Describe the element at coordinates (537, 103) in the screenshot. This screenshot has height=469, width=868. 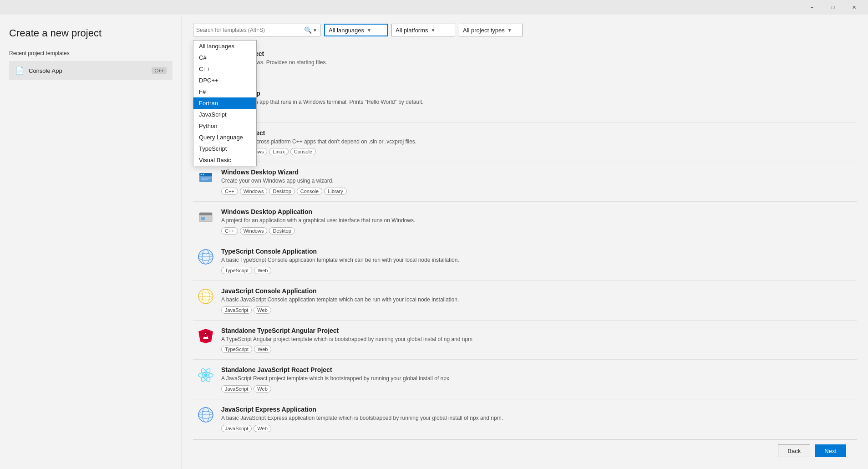
I see `template-info-console-app: Console App A project for an app that ru…` at that location.